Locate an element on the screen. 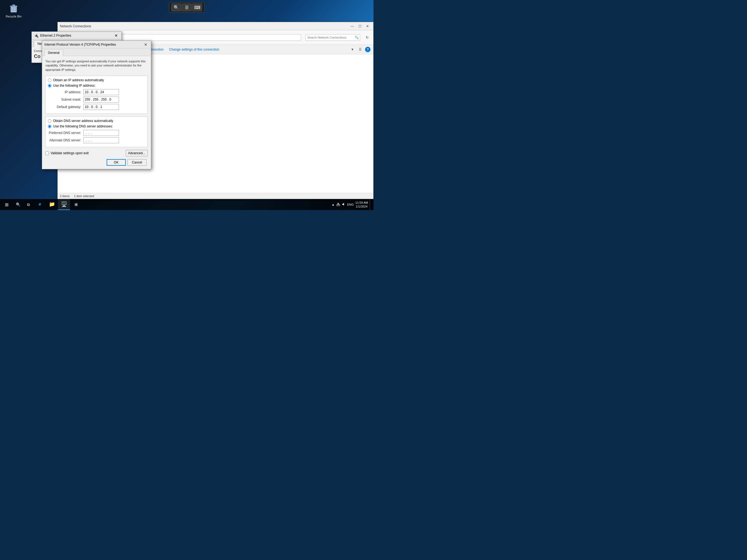  ip-manual-radio is located at coordinates (50, 86).